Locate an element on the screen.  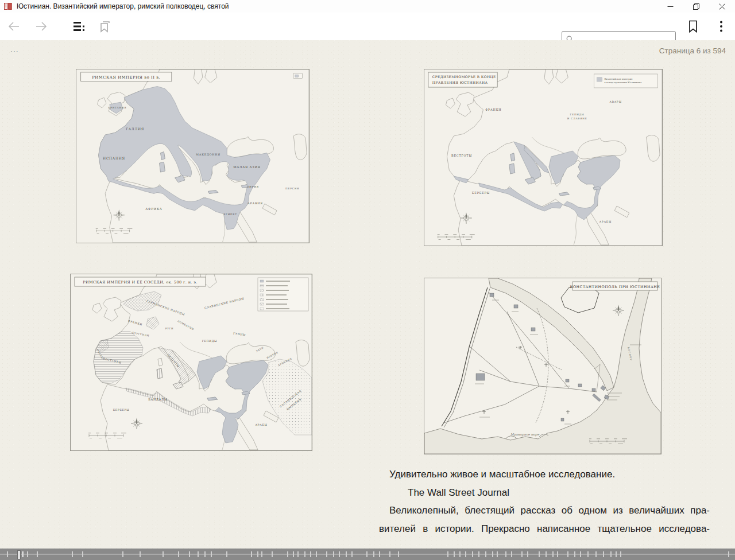
progress-handle is located at coordinates (19, 555).